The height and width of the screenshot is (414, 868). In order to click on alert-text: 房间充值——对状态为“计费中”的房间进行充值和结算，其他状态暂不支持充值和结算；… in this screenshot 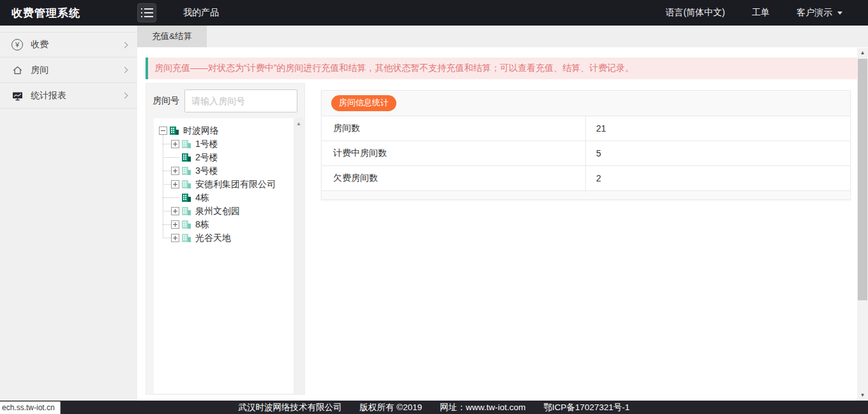, I will do `click(394, 68)`.